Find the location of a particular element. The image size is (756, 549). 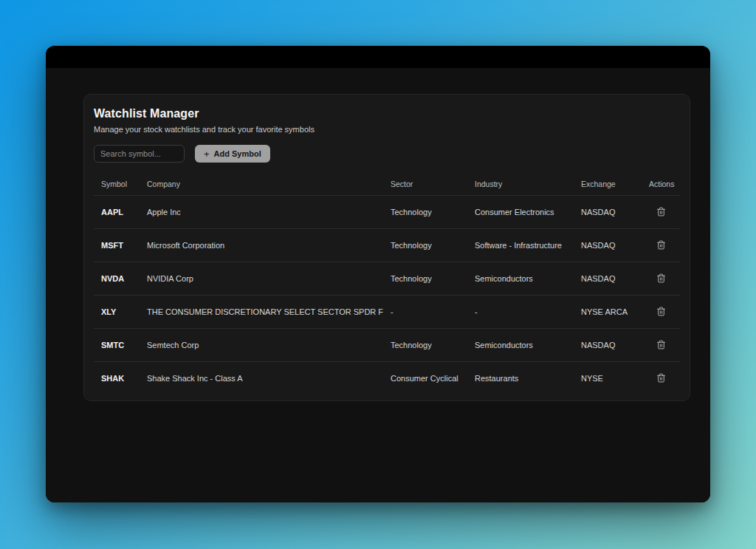

cell-industry: - is located at coordinates (520, 312).